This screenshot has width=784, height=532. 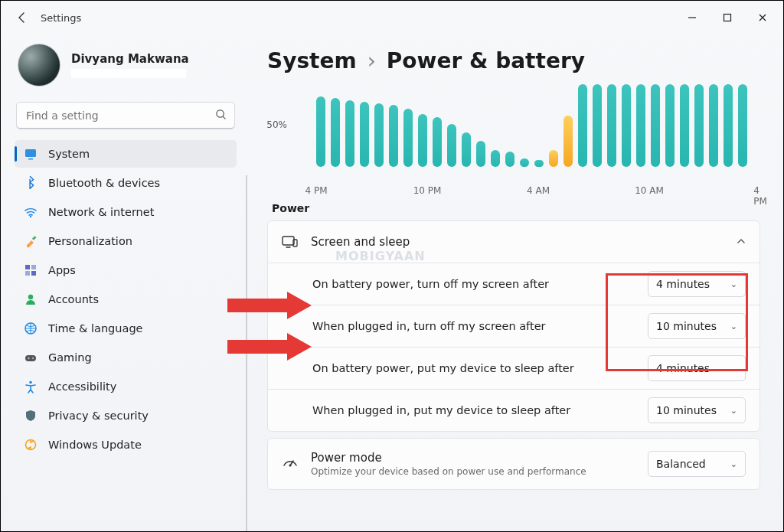 I want to click on minimize-button, so click(x=692, y=18).